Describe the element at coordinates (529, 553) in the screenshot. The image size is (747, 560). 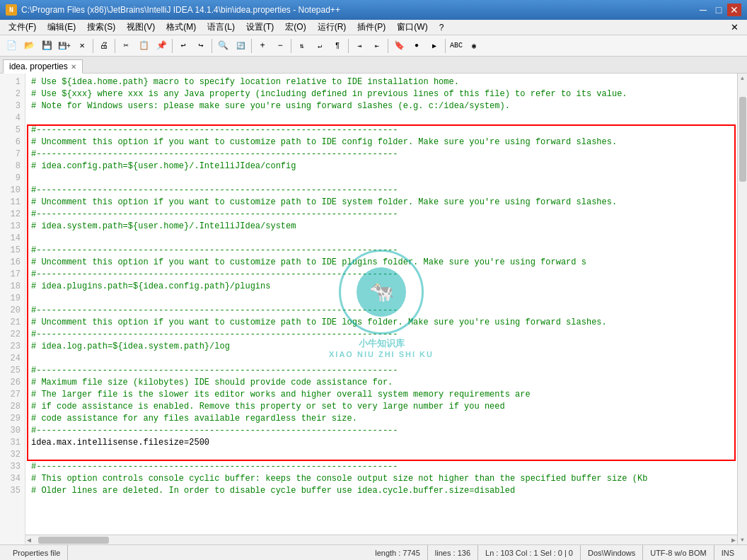
I see `cursor-position: Ln : 103 Col : 1 Sel : 0 | 0` at that location.